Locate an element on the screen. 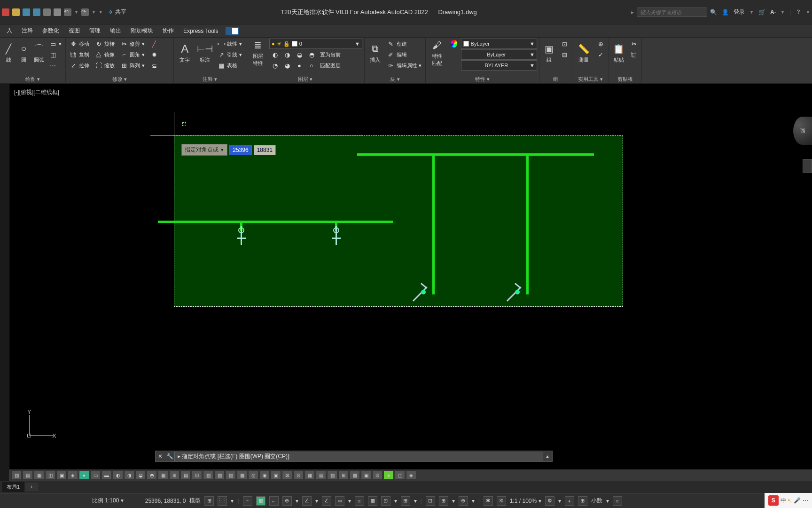  layout-tab-1: 布局1 is located at coordinates (13, 487).